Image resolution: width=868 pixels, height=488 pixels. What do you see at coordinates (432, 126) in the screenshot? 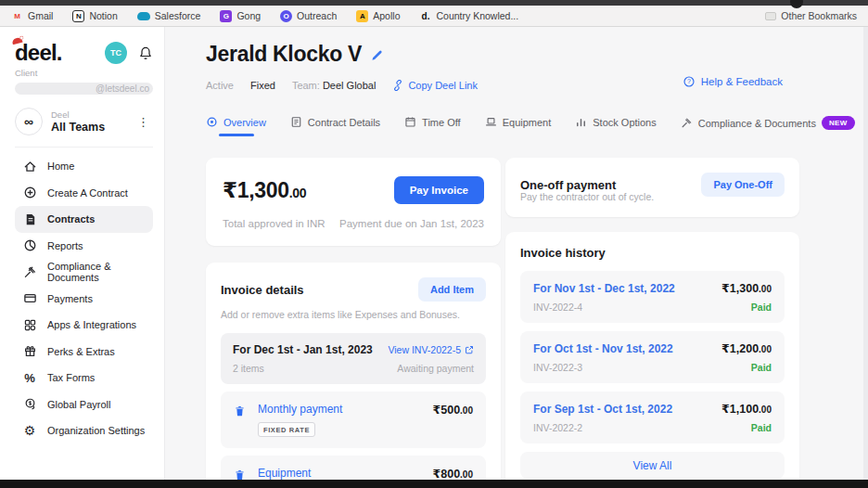
I see `tab-time-off: Time Off` at bounding box center [432, 126].